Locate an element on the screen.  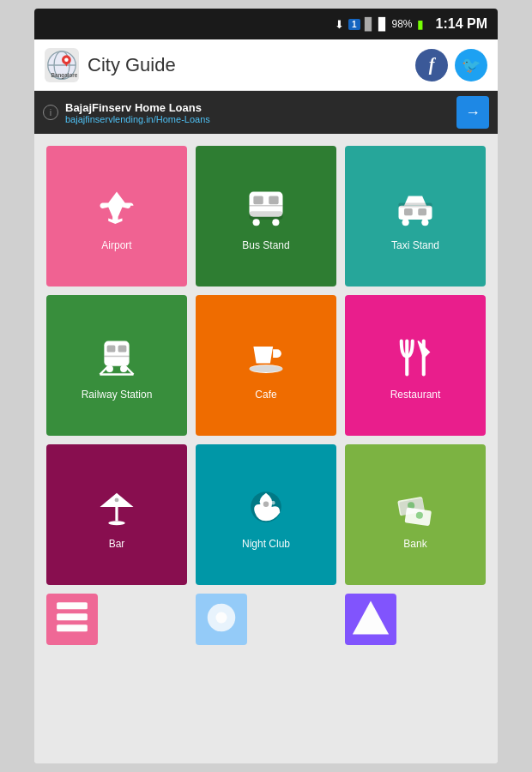
status-icons: ⬇ 1 ▊ ▊ 98% ▮ is located at coordinates (379, 24).